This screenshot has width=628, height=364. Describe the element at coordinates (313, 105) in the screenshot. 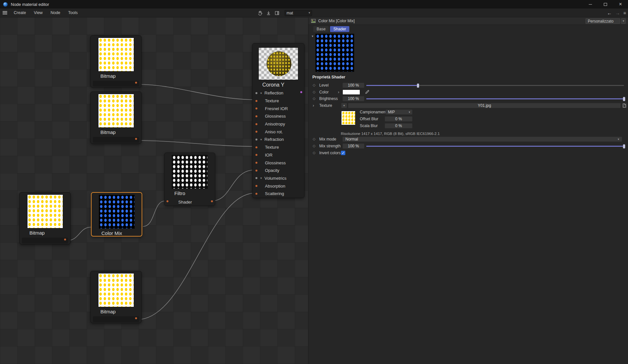

I see `texture-expander-icon: ›` at that location.